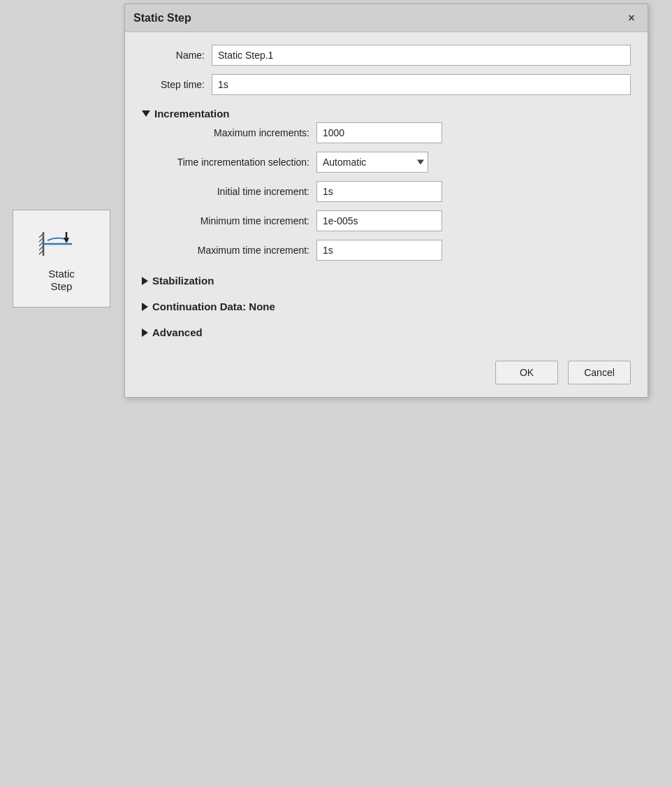 The width and height of the screenshot is (672, 787). What do you see at coordinates (146, 113) in the screenshot?
I see `incrementation-chevron` at bounding box center [146, 113].